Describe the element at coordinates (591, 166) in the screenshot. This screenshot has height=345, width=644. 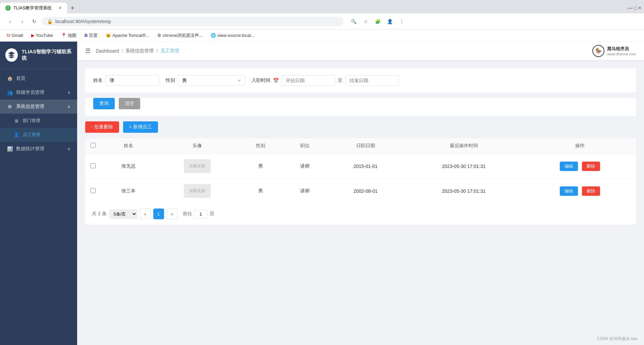
I see `row1-delete-button: 删除` at that location.